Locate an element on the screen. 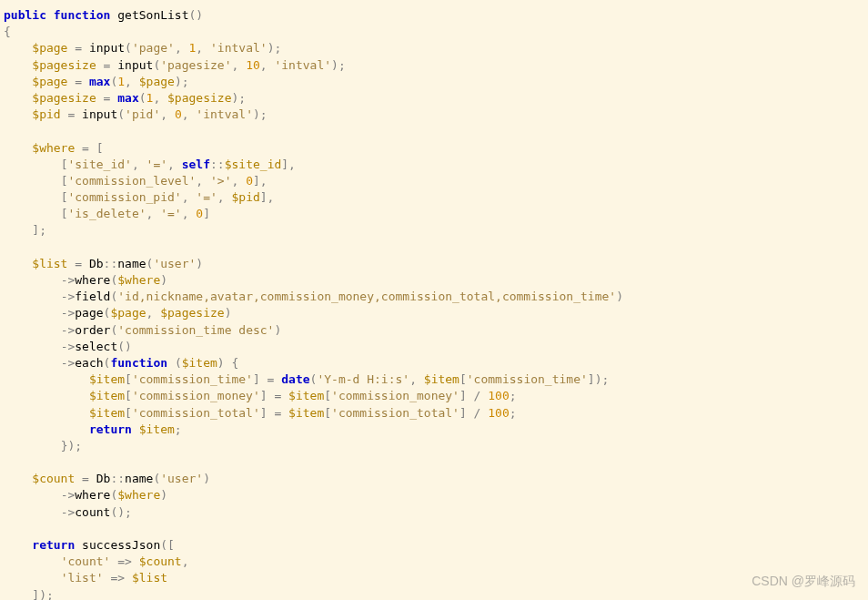 This screenshot has width=868, height=600. string: 'page' is located at coordinates (153, 47).